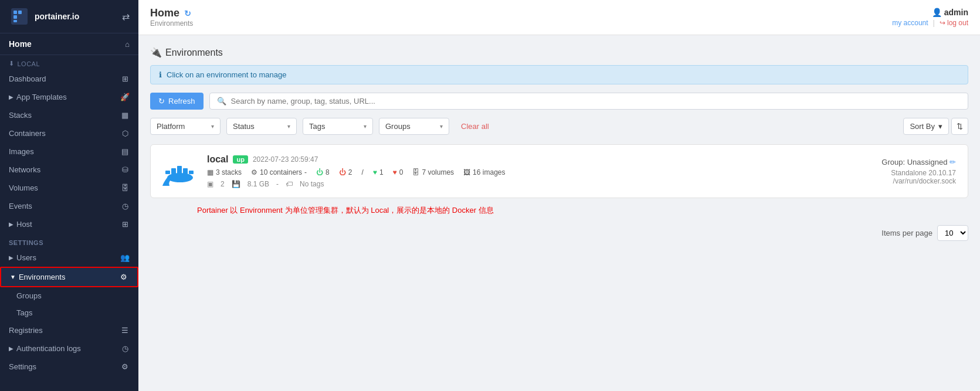 Image resolution: width=980 pixels, height=391 pixels. I want to click on refresh-small-icon: ↻, so click(188, 13).